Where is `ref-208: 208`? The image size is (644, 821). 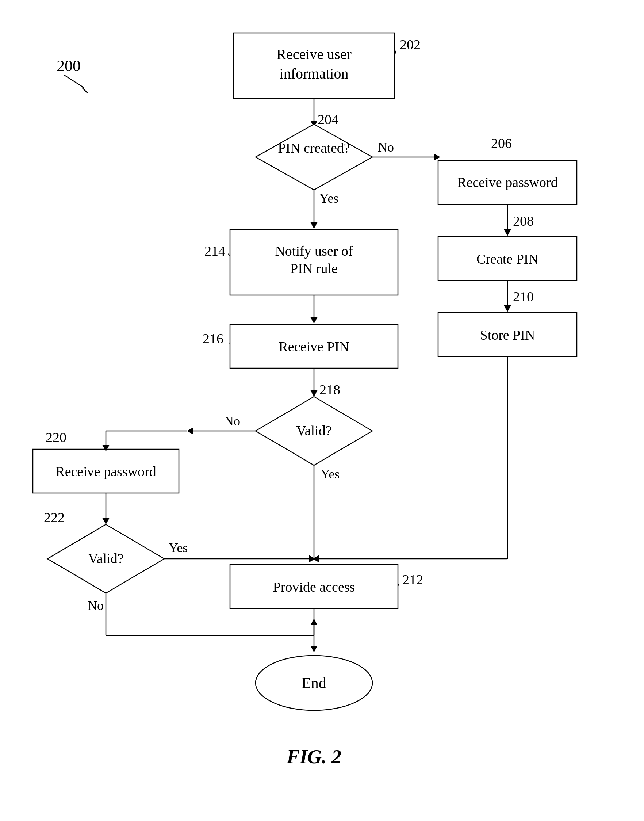 ref-208: 208 is located at coordinates (523, 221).